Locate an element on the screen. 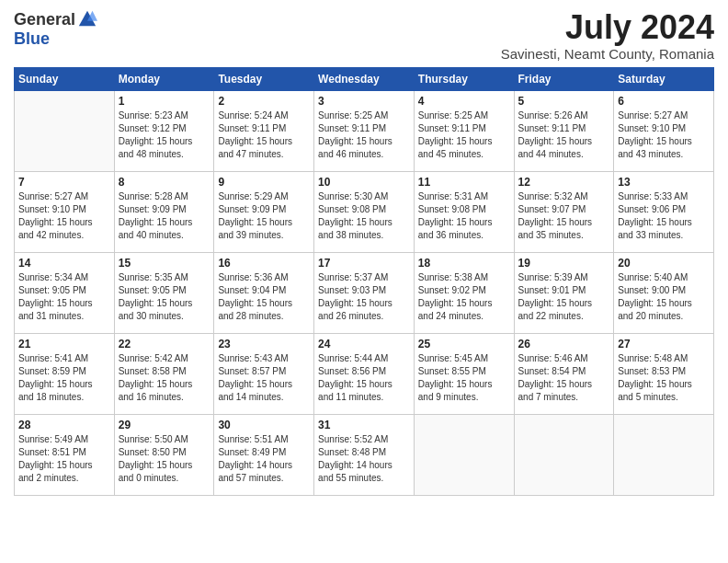  cell-content: Sunrise: 5:42 AM Sunset: 8:58 PM Dayligh… is located at coordinates (165, 378).